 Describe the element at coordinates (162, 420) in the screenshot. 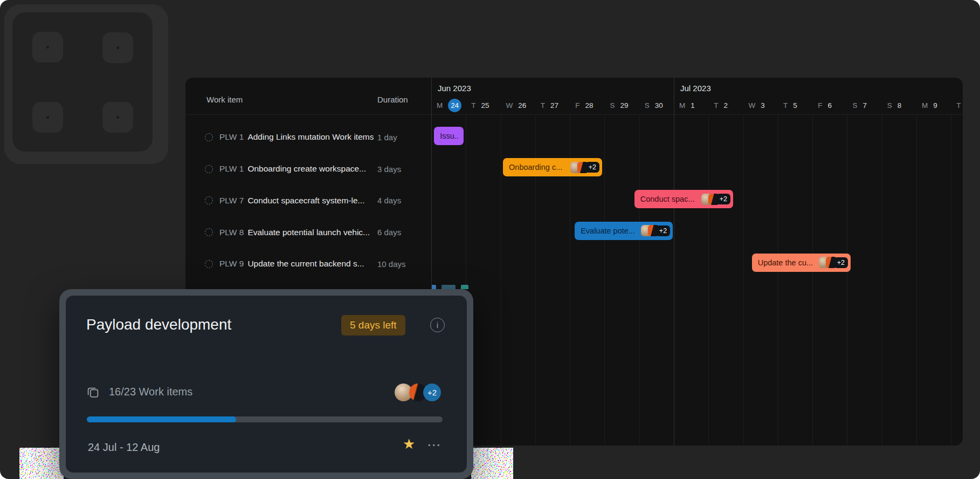

I see `progress-fill` at that location.